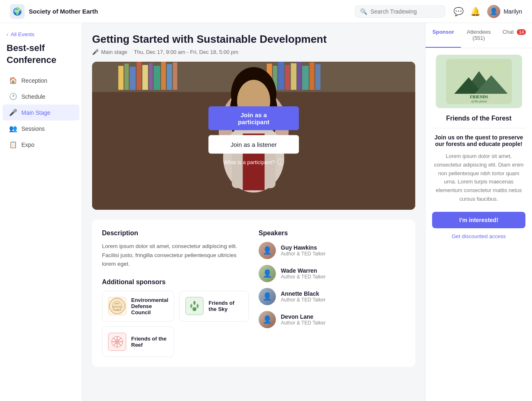 The height and width of the screenshot is (401, 532). I want to click on speaker-info-0: Guy Hawkins Author & TED Talker, so click(303, 250).